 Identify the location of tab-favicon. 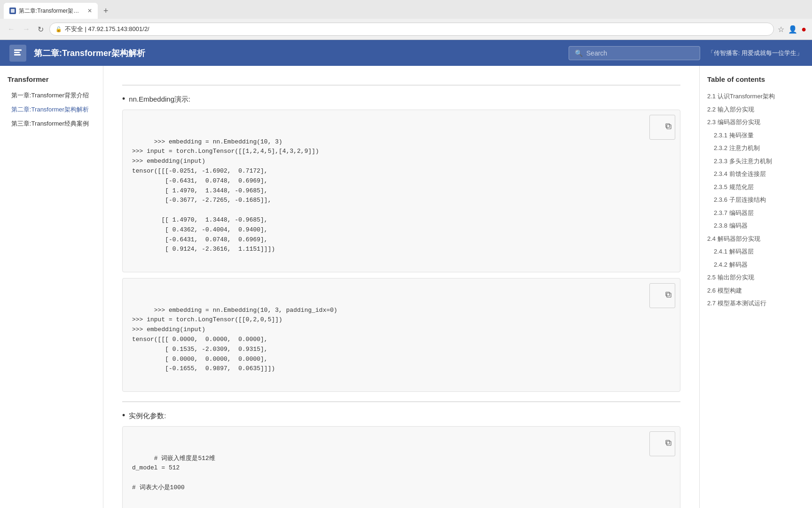
(13, 11).